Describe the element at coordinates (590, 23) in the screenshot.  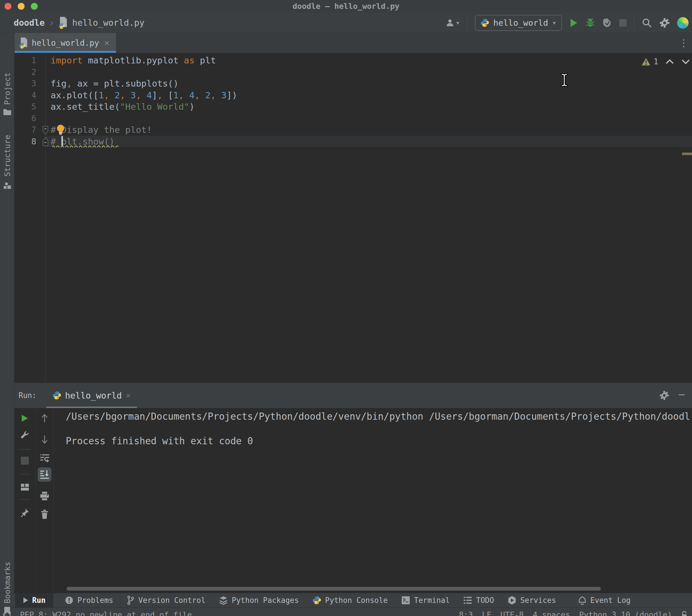
I see `debug-button` at that location.